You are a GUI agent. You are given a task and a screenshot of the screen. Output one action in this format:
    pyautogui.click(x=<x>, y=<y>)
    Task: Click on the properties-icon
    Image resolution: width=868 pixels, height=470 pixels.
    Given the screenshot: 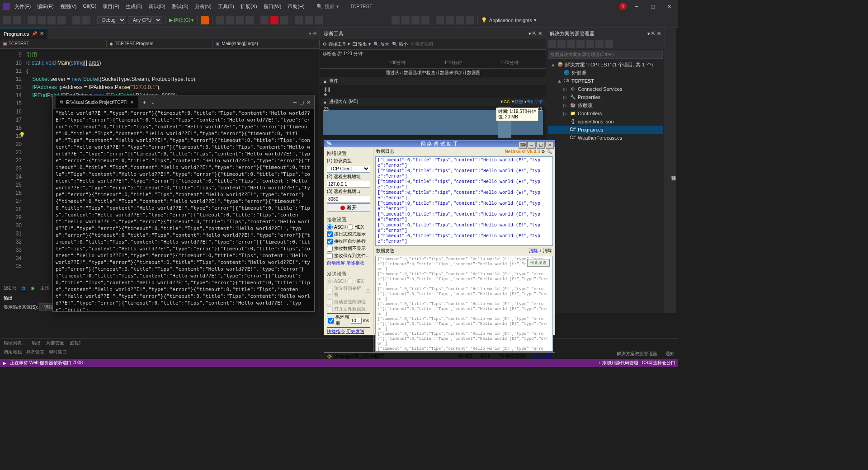 What is the action you would take?
    pyautogui.click(x=599, y=44)
    